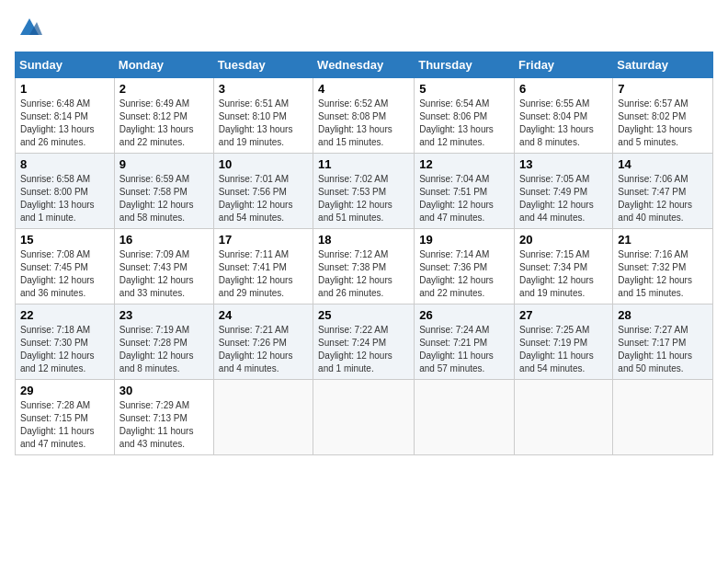 The height and width of the screenshot is (563, 728). What do you see at coordinates (664, 267) in the screenshot?
I see `calendar-cell: 21Sunrise: 7:16 AM Sunset: 7:32 PM Dayli…` at bounding box center [664, 267].